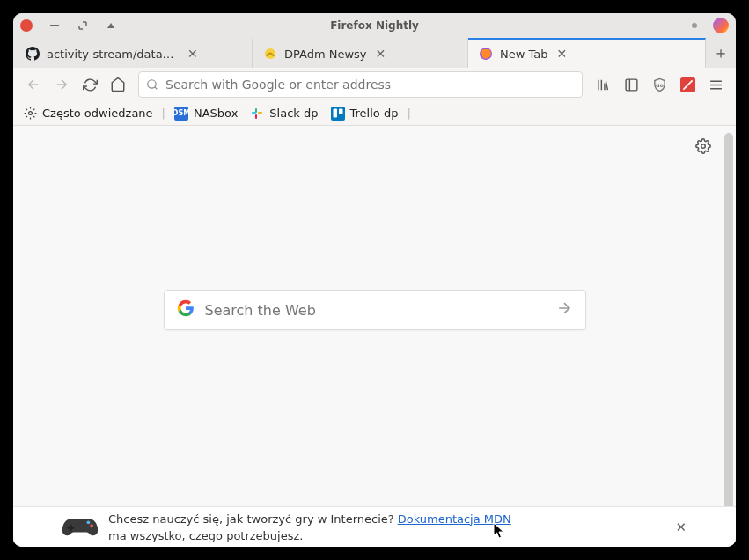 The image size is (749, 560). Describe the element at coordinates (587, 53) in the screenshot. I see `tab-new-tab: New Tab ✕` at that location.